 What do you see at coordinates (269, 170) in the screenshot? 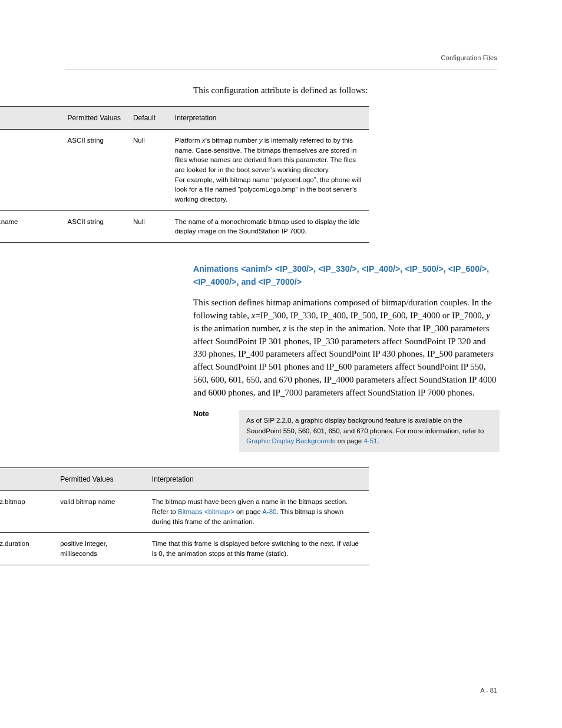
I see `cell-interp: Platform x’s bitmap number y is internal…` at bounding box center [269, 170].